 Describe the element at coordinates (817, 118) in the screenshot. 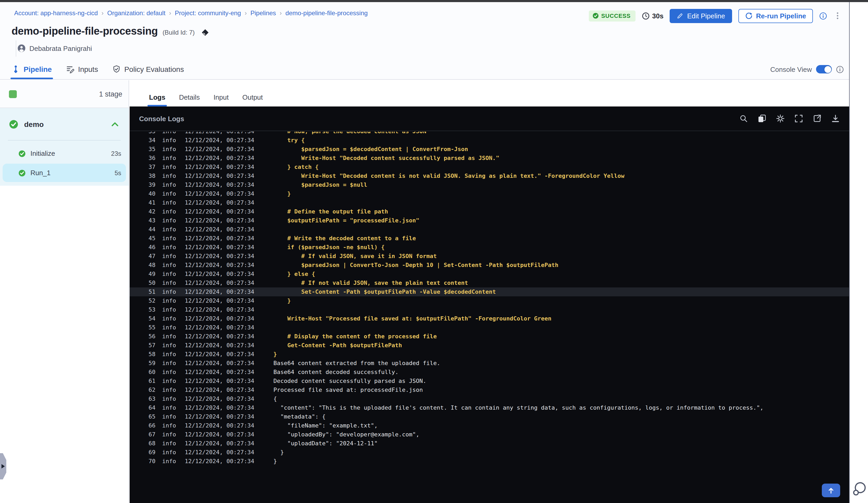

I see `open-in-new-icon` at that location.